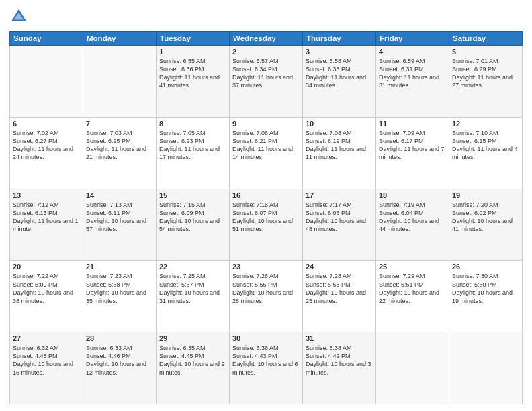 The width and height of the screenshot is (532, 411). I want to click on day-info: Sunrise: 7:16 AM Sunset: 6:07 PM Dayligh…, so click(266, 218).